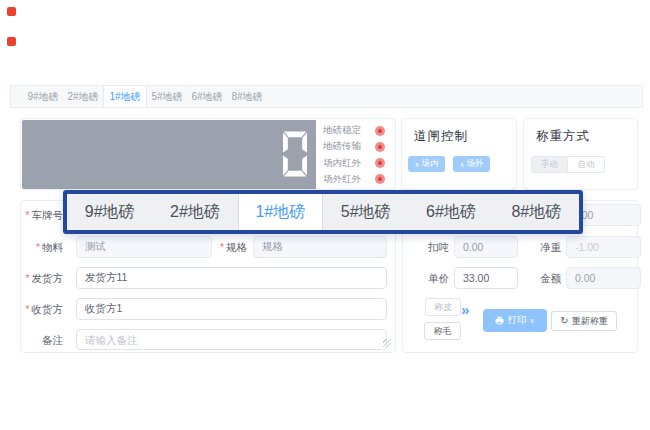 The height and width of the screenshot is (430, 650). Describe the element at coordinates (280, 212) in the screenshot. I see `overlay-tab-1-dibang-active: 1#地磅` at that location.